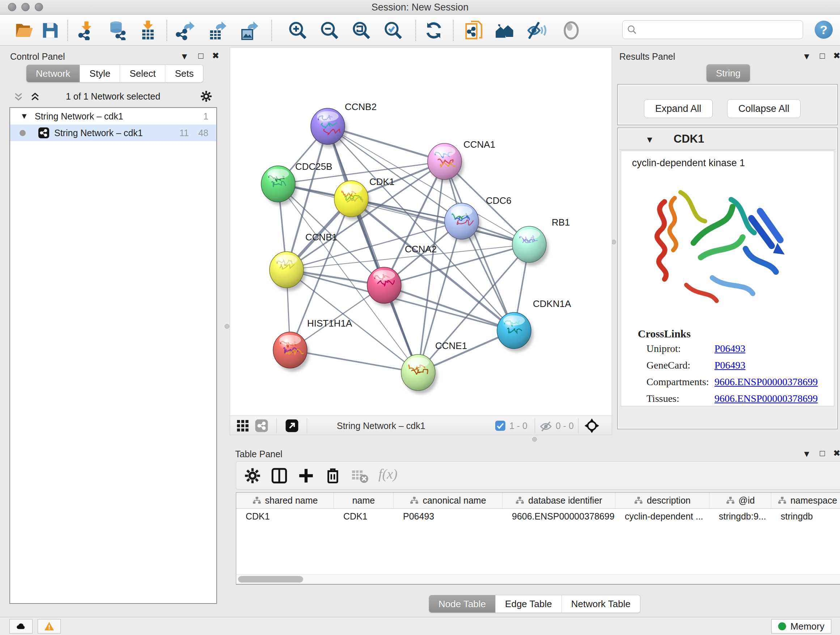 The width and height of the screenshot is (840, 635). I want to click on memory-button: Memory, so click(801, 626).